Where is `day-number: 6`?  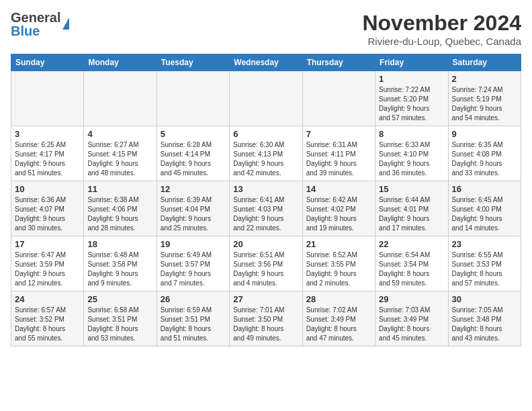 day-number: 6 is located at coordinates (266, 134).